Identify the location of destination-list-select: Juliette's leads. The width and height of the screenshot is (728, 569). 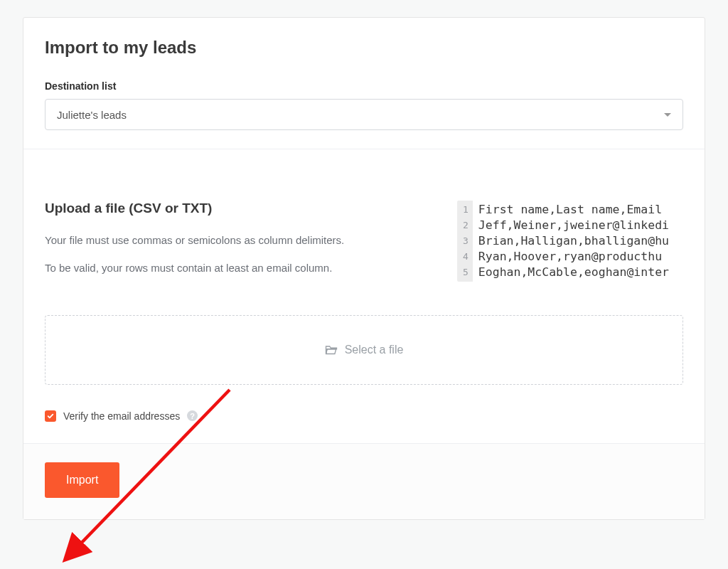
(364, 115).